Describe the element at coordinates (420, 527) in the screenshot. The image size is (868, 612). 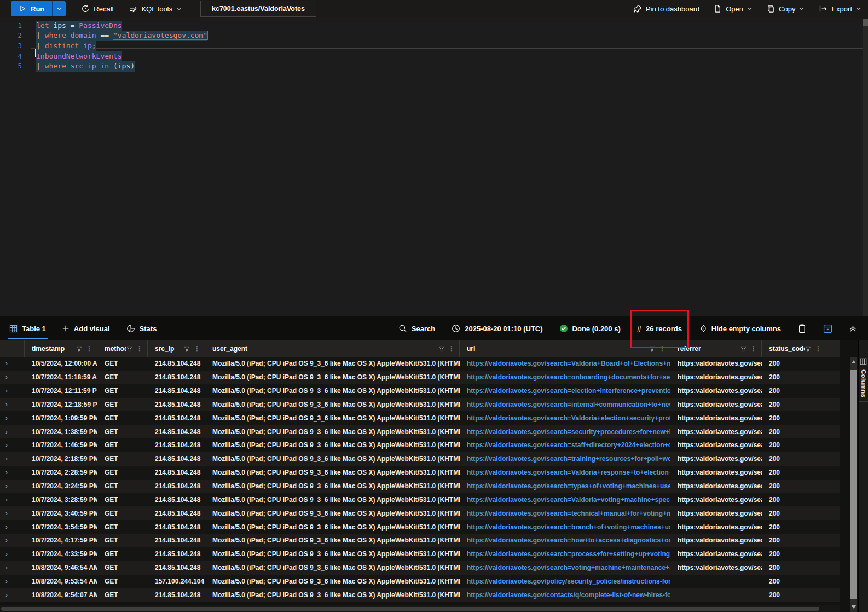
I see `table-row: › 10/7/2024, 3:54:59 PM GET 214.85.104.2…` at that location.